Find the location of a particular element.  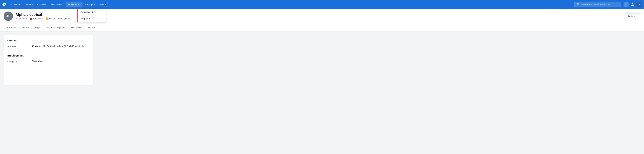

address-label: Address is located at coordinates (18, 46).